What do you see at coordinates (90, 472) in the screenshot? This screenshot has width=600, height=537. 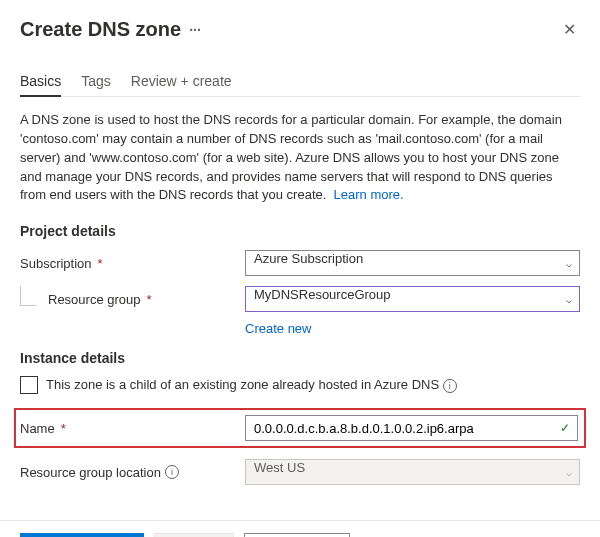 I see `location-label: Resource group location` at bounding box center [90, 472].